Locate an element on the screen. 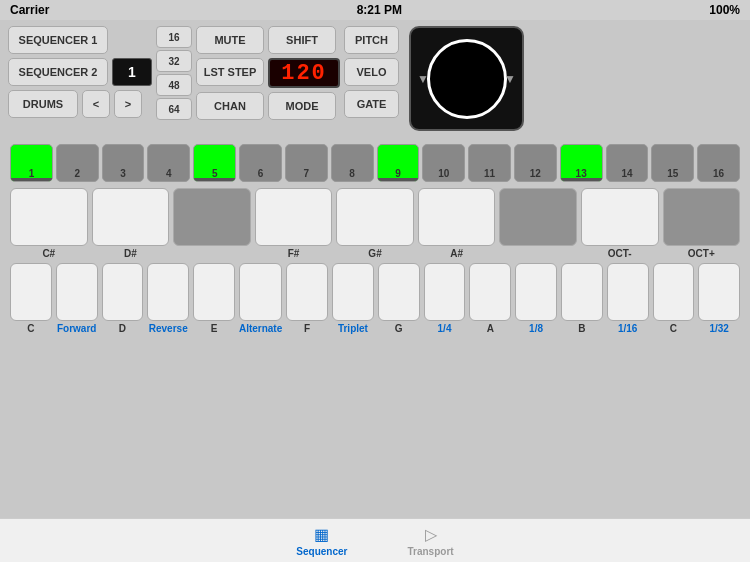 Image resolution: width=750 pixels, height=562 pixels. bottom-pad-label-9: 1/4 is located at coordinates (445, 328).